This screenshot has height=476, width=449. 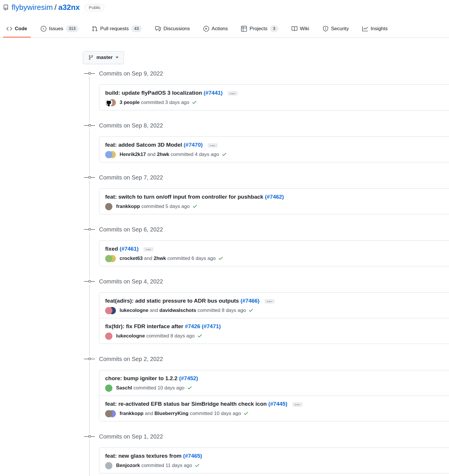 I want to click on comment-discussion-icon, so click(x=158, y=29).